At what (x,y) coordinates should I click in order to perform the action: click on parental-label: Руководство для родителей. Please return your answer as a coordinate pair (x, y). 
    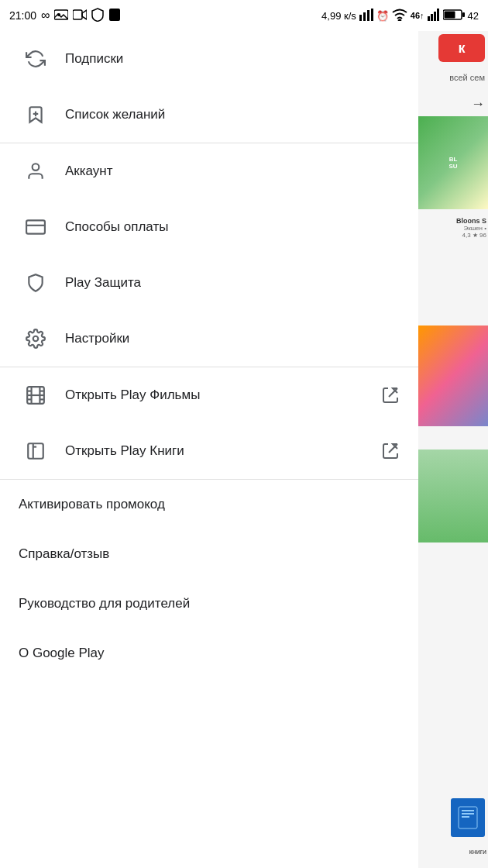
    Looking at the image, I should click on (209, 604).